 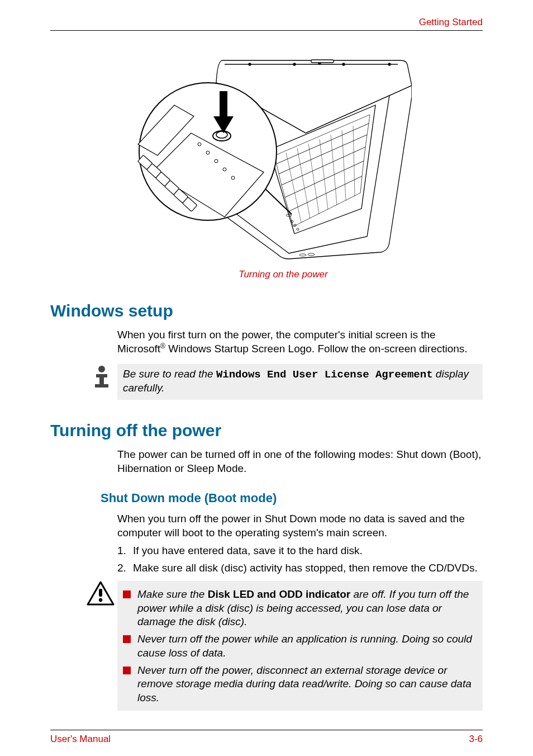 What do you see at coordinates (283, 275) in the screenshot?
I see `figure-caption: Turning on the power` at bounding box center [283, 275].